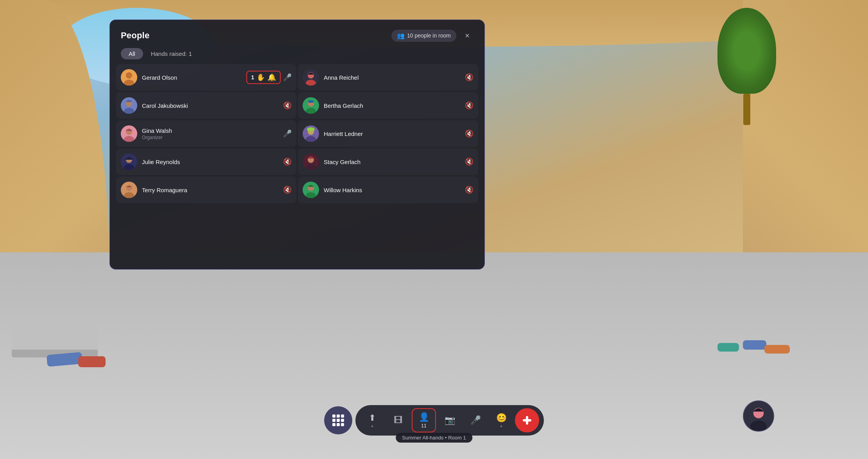 The image size is (868, 459). What do you see at coordinates (372, 418) in the screenshot?
I see `share-icon: ⬆` at bounding box center [372, 418].